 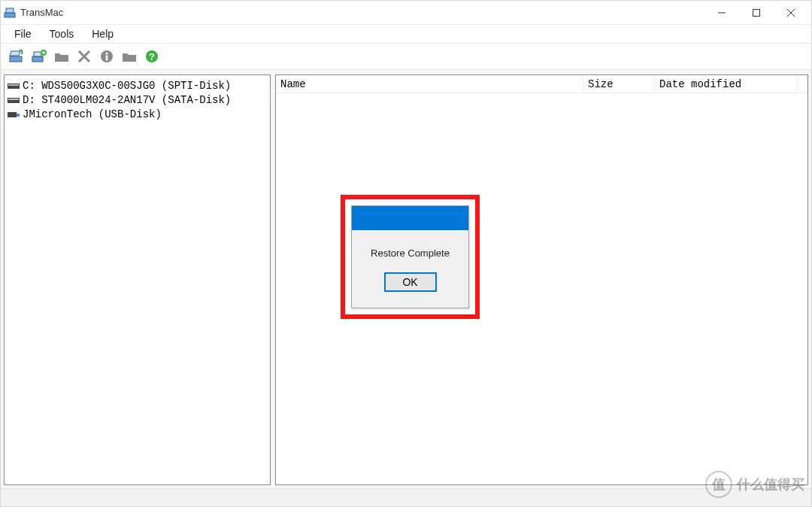 What do you see at coordinates (411, 282) in the screenshot?
I see `ok-button: OK` at bounding box center [411, 282].